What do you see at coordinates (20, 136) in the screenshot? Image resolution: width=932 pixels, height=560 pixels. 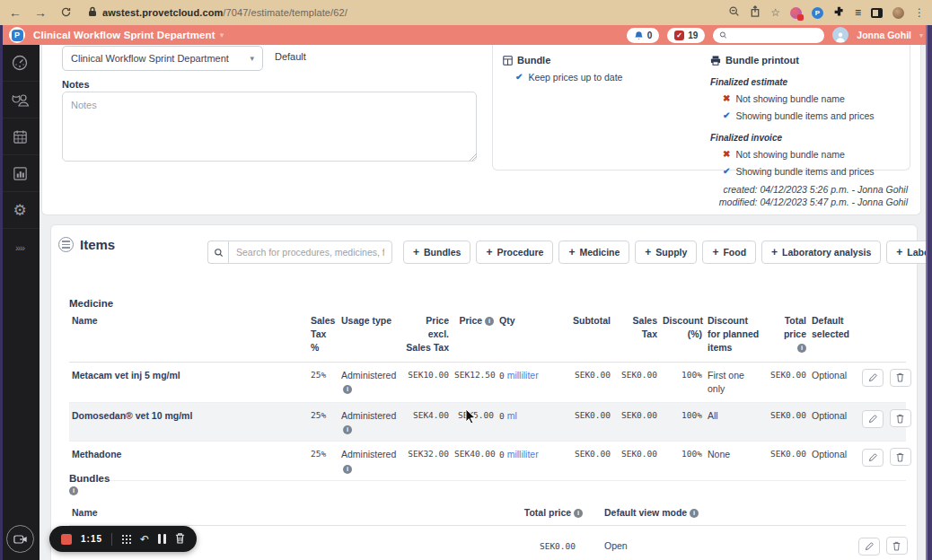 I see `sidebar-item-calendar` at bounding box center [20, 136].